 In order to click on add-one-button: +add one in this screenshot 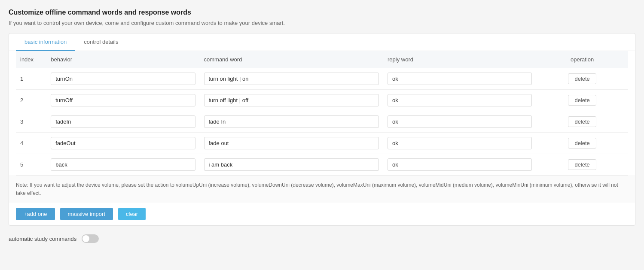, I will do `click(35, 214)`.